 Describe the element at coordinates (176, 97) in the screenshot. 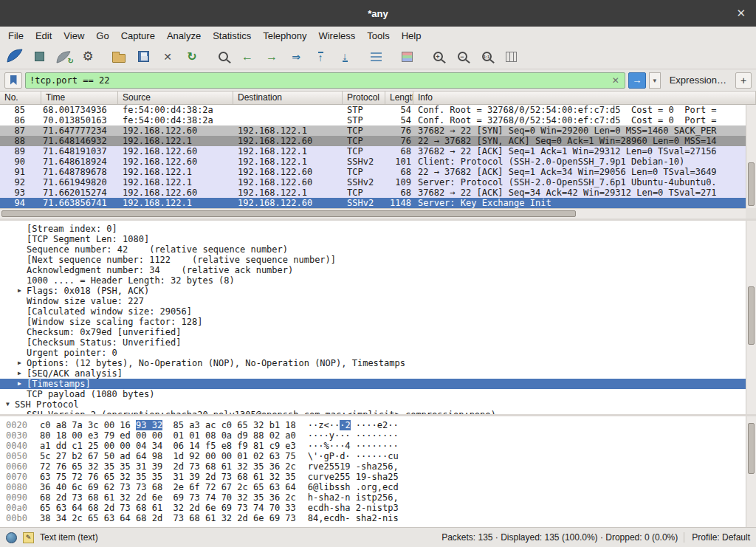

I see `column-header-source: Source` at that location.